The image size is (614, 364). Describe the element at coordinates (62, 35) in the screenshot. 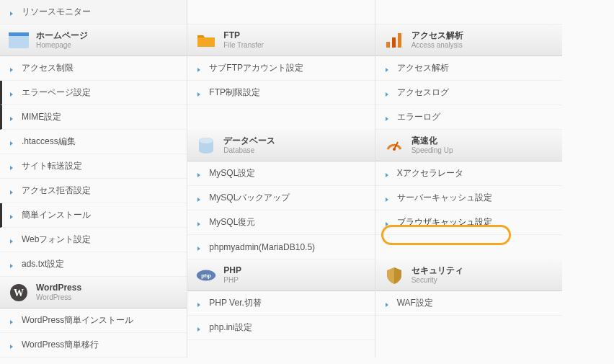

I see `header-title: ホームページ` at that location.